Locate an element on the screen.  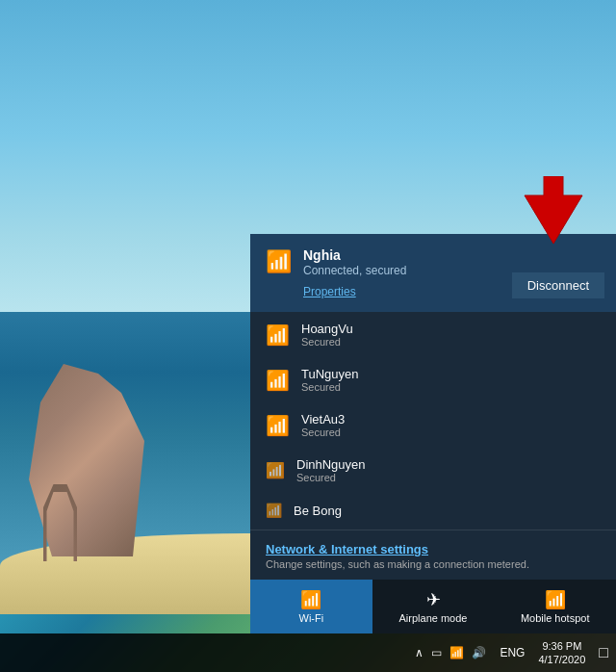
network-name: VietAu3 is located at coordinates (323, 420).